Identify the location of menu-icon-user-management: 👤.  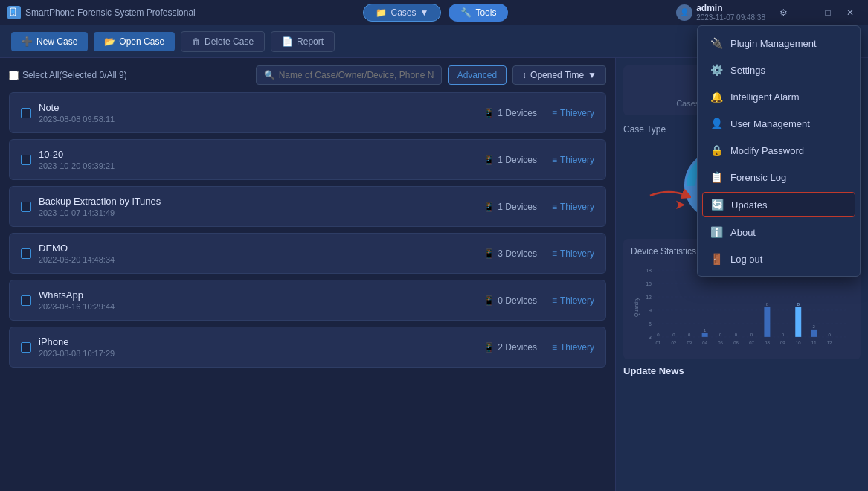
(716, 123).